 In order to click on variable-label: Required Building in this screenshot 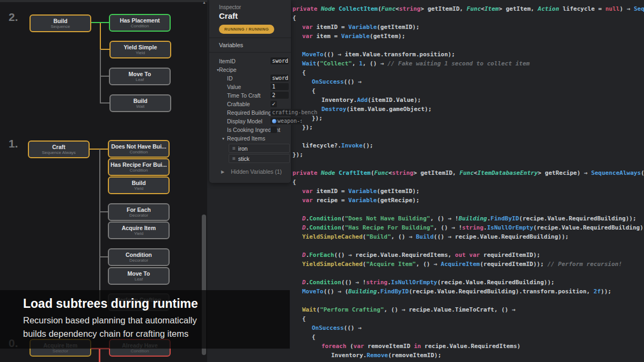, I will do `click(240, 113)`.